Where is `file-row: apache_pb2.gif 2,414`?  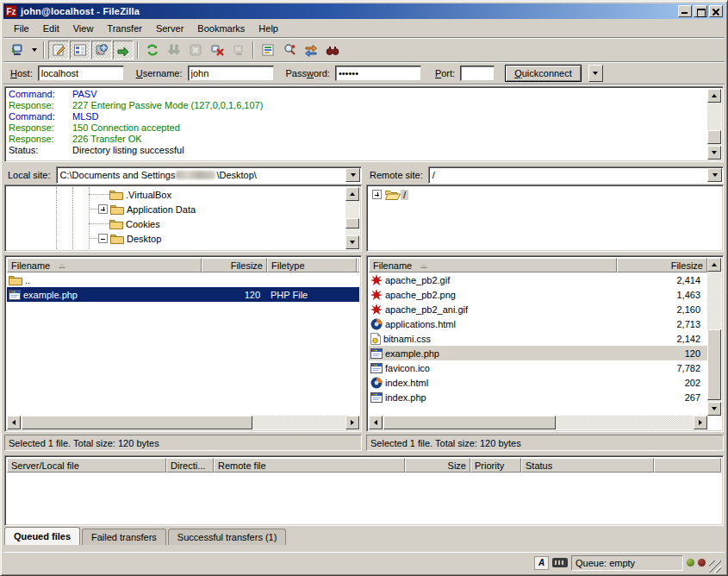 file-row: apache_pb2.gif 2,414 is located at coordinates (538, 279).